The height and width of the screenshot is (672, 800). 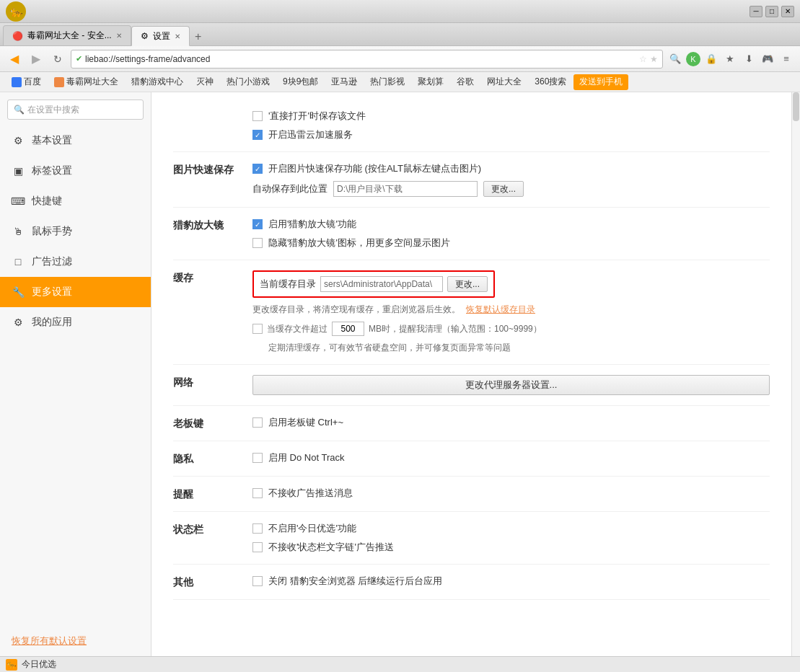 What do you see at coordinates (431, 82) in the screenshot?
I see `bookmark-juhua: 聚划算` at bounding box center [431, 82].